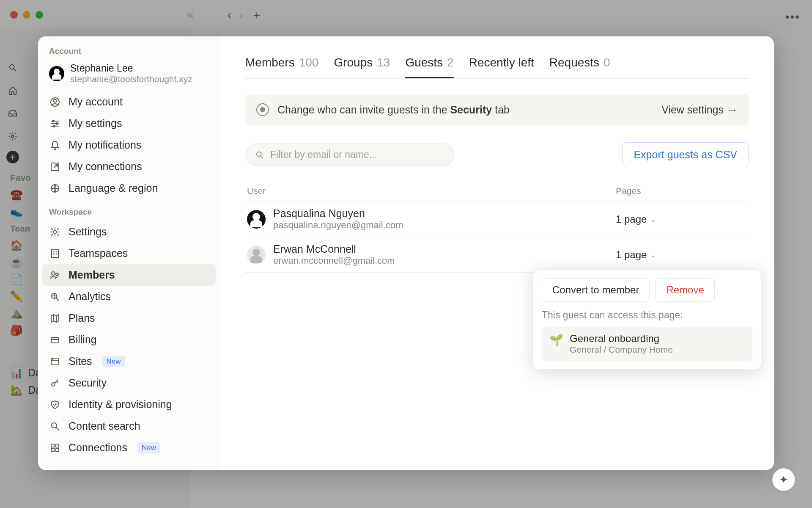  What do you see at coordinates (105, 145) in the screenshot?
I see `sidebar-item-label: My notifications` at bounding box center [105, 145].